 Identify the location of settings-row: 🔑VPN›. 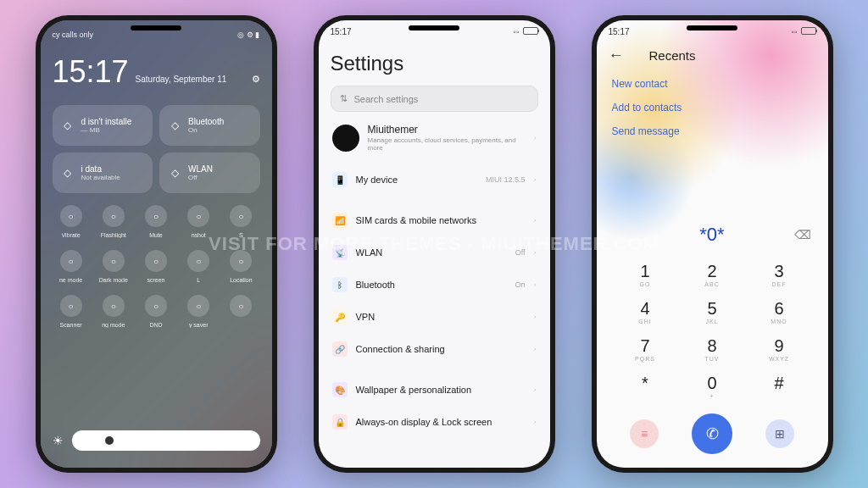
(434, 317).